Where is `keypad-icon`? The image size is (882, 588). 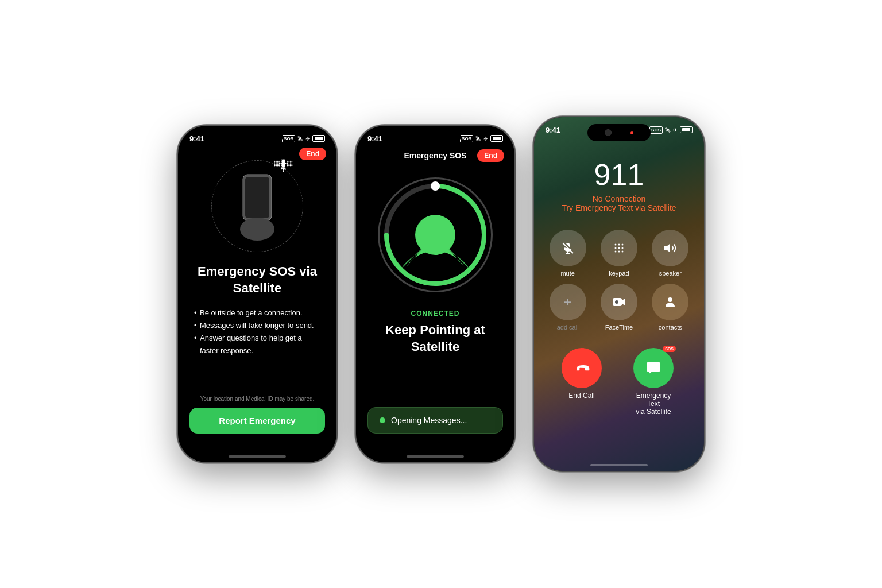 keypad-icon is located at coordinates (619, 248).